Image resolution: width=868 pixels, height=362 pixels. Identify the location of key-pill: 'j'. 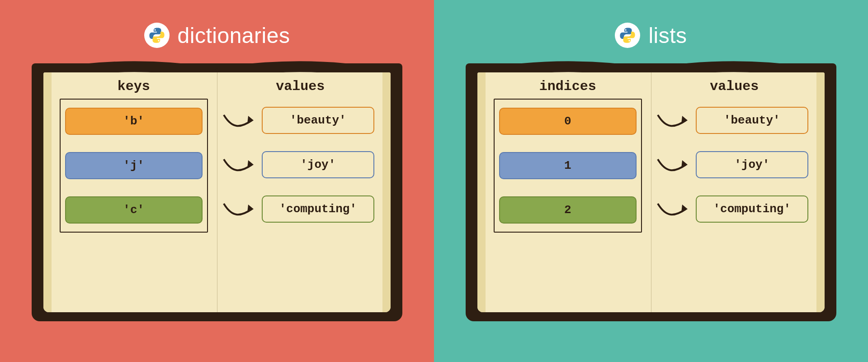
(134, 166).